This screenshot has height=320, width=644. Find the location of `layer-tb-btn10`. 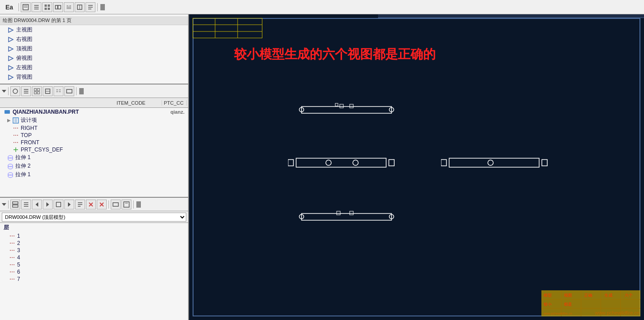

layer-tb-btn10 is located at coordinates (116, 204).